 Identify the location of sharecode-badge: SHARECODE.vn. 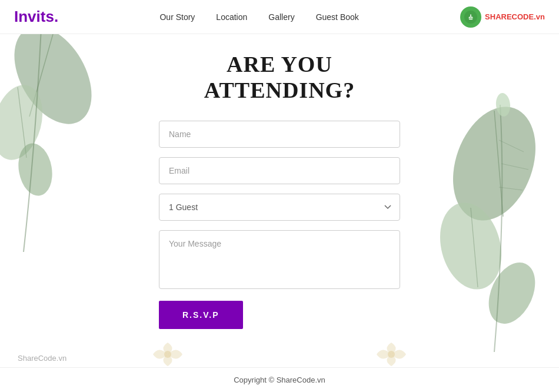
(503, 17).